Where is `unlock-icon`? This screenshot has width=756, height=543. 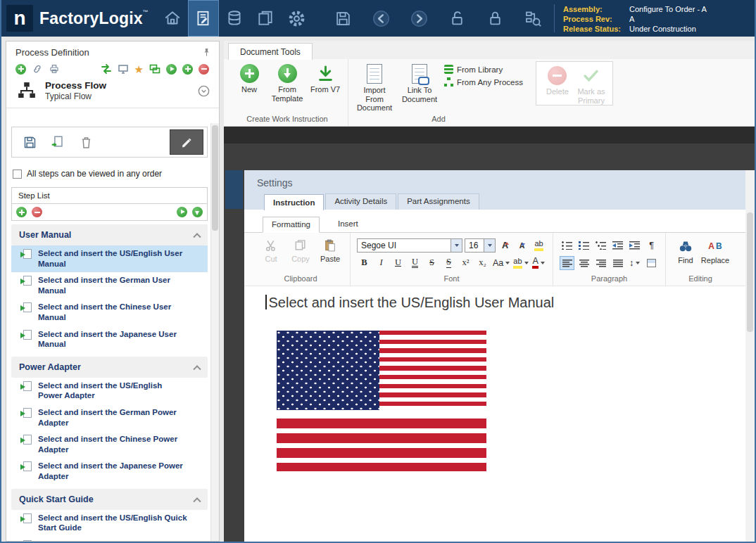 unlock-icon is located at coordinates (457, 18).